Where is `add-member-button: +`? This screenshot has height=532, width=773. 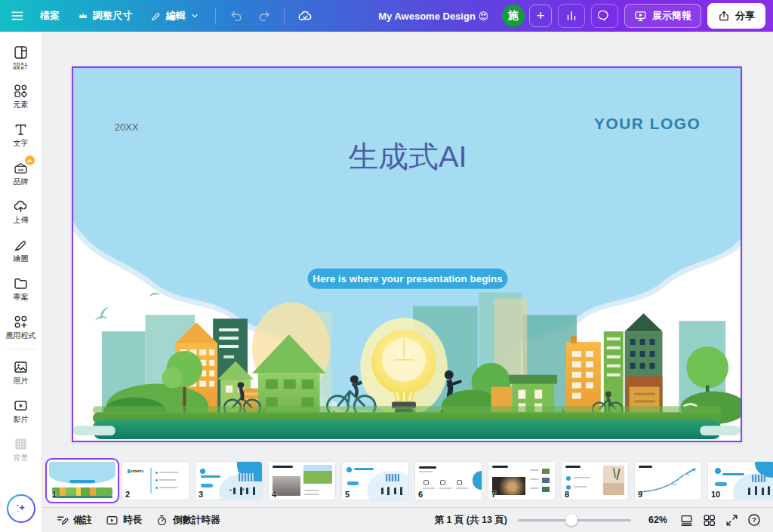 add-member-button: + is located at coordinates (540, 16).